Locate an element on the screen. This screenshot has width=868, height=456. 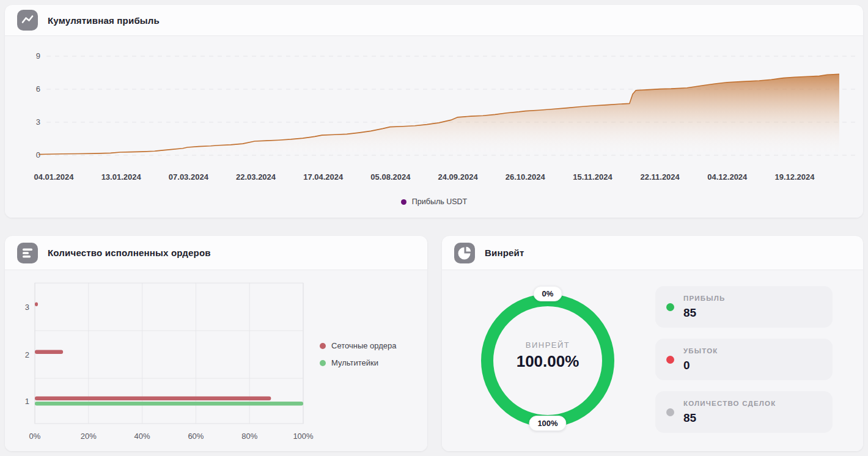
orders-legend-label-1: Мультитейки is located at coordinates (355, 363).